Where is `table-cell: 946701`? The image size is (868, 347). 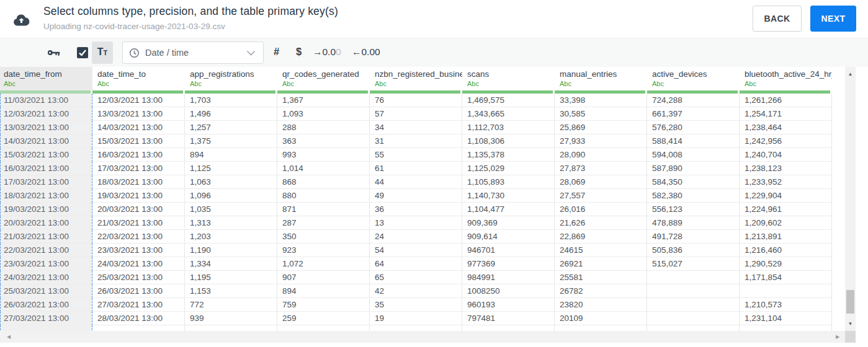
table-cell: 946701 is located at coordinates (509, 250).